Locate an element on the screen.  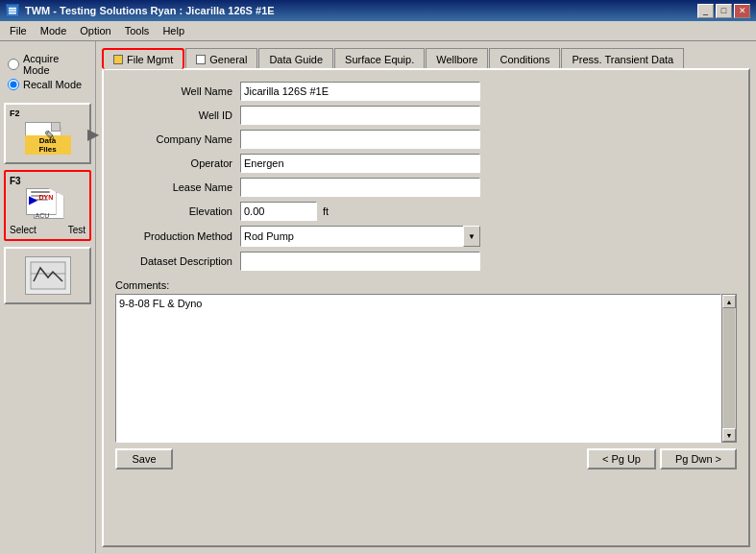
elevation-label: Elevation is located at coordinates (178, 211).